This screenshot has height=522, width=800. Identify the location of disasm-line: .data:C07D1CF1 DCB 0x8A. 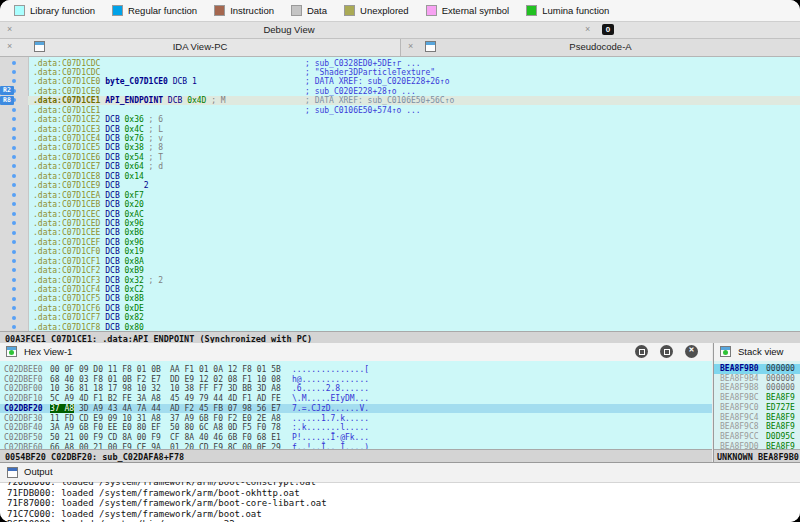
(414, 260).